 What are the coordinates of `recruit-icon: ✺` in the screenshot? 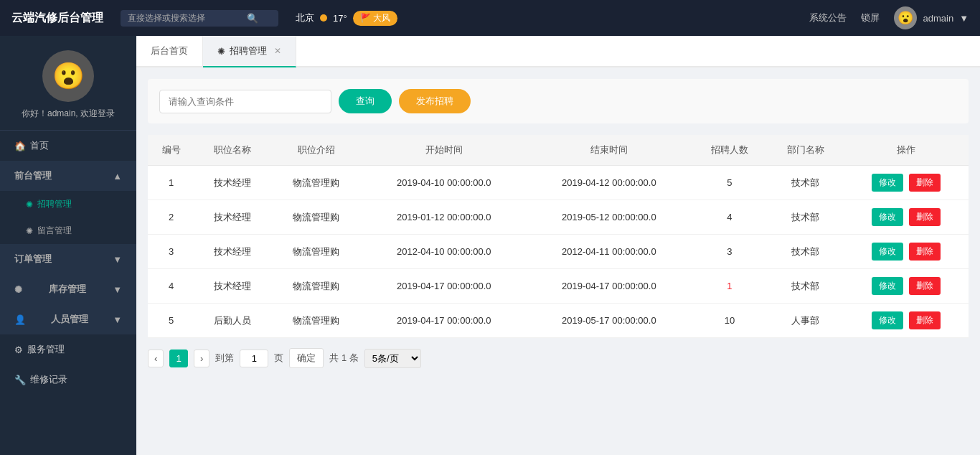 It's located at (29, 205).